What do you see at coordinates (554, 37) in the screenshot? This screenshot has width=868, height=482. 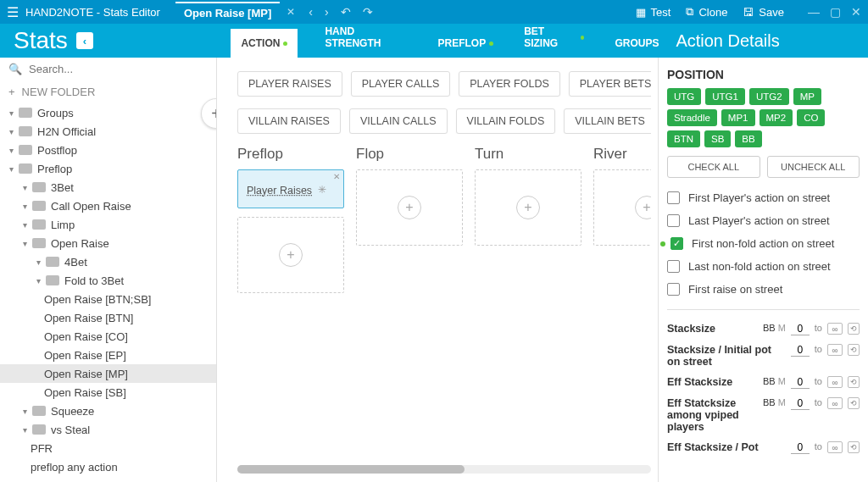 I see `tab-bet-sizing: BET SIZING` at bounding box center [554, 37].